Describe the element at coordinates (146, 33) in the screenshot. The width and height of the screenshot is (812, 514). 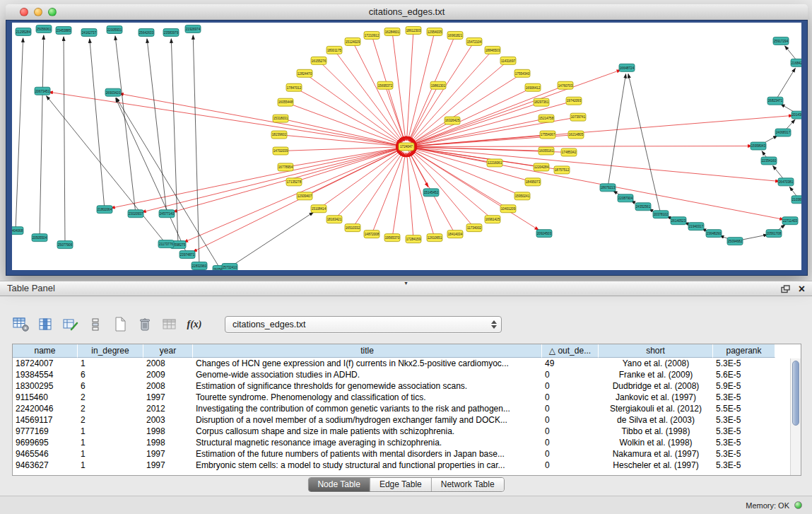
I see `graph-node: 25642633` at that location.